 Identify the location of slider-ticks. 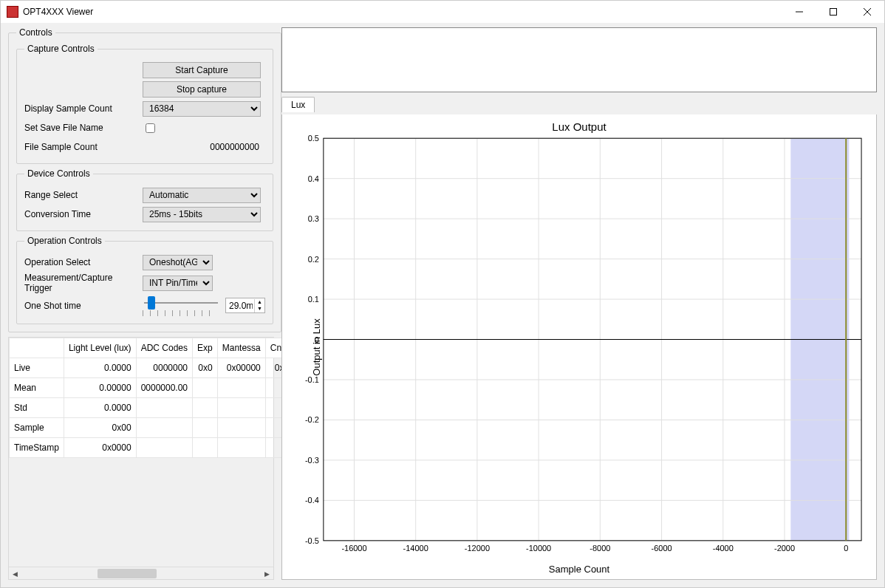
(180, 313).